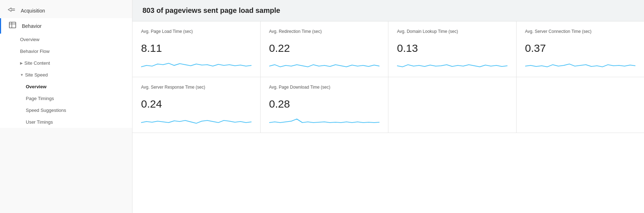 The image size is (644, 213). I want to click on sidebar-section-behavior: Behavior Overview Behavior Flow ▶ Site C…, so click(66, 73).